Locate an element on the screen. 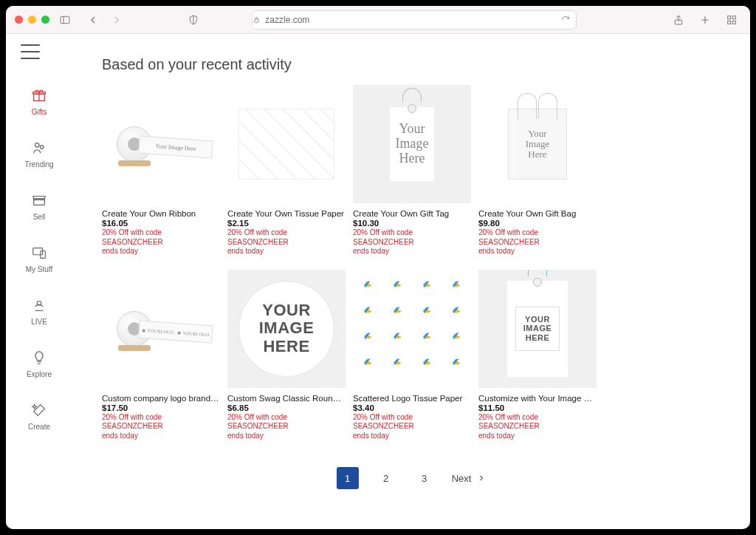 The image size is (756, 535). product-title: Create Your Own Tissue Paper is located at coordinates (286, 214).